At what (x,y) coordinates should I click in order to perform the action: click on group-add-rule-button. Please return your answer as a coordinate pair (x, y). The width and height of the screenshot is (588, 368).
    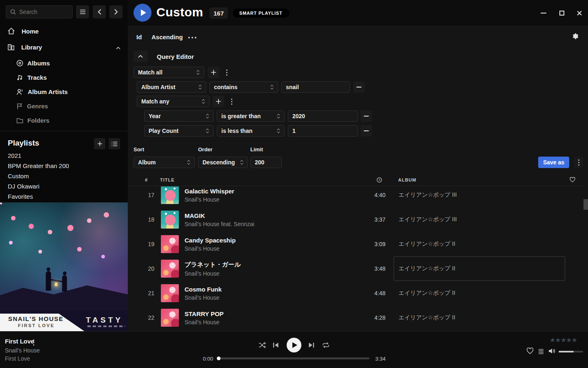
    Looking at the image, I should click on (218, 101).